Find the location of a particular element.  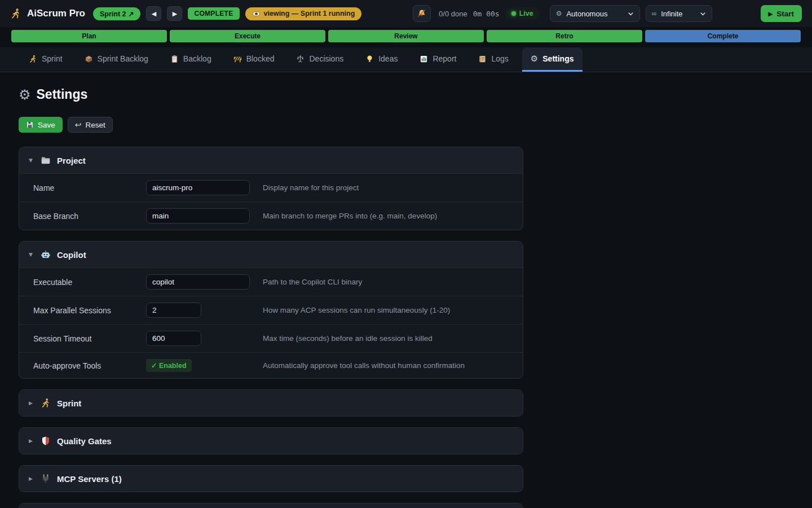

setting-row-executable: Executable Path to the Copilot CLI binar… is located at coordinates (271, 282).